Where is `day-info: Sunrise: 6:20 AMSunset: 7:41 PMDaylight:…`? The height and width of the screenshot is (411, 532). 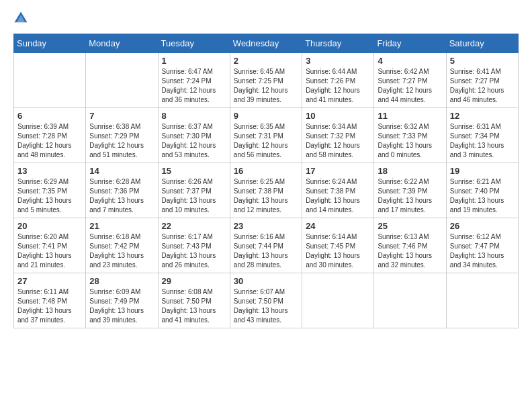 day-info: Sunrise: 6:20 AMSunset: 7:41 PMDaylight:… is located at coordinates (50, 251).